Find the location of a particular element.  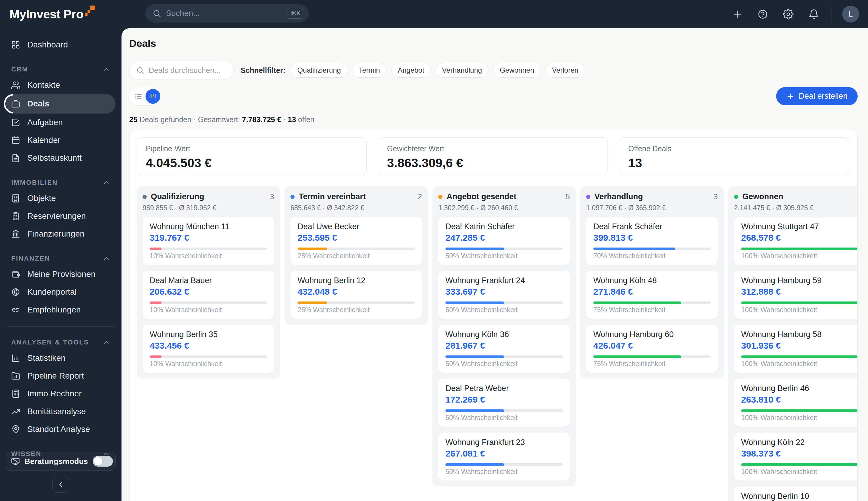

global-search-input is located at coordinates (226, 14).